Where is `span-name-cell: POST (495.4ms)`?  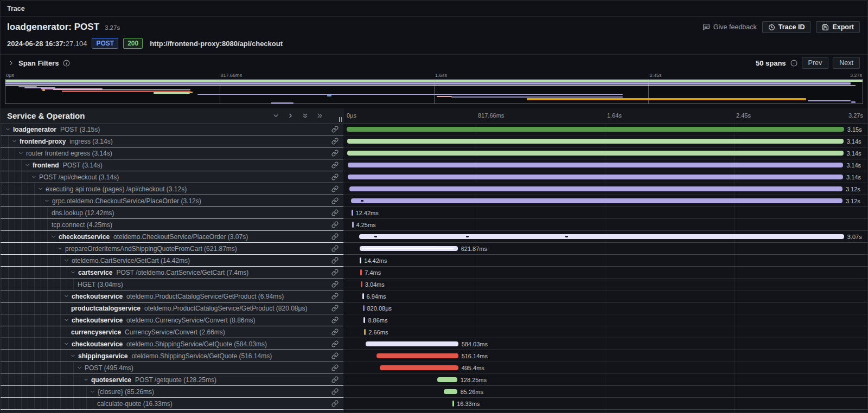 span-name-cell: POST (495.4ms) is located at coordinates (172, 368).